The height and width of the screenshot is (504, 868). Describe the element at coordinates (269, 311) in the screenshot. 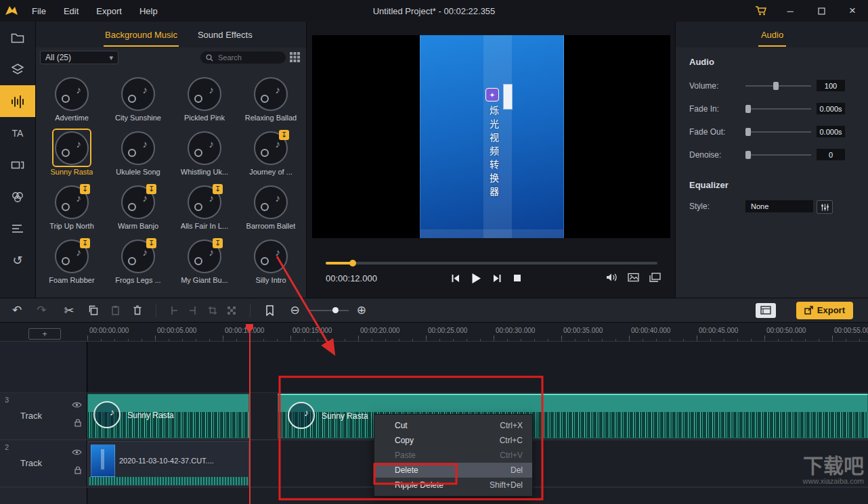

I see `marker-button` at that location.